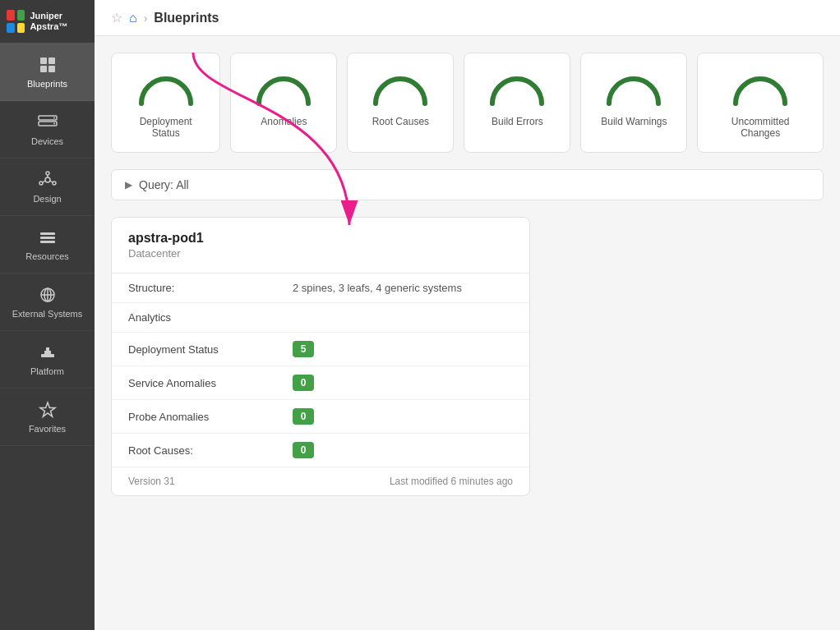 Image resolution: width=840 pixels, height=630 pixels. What do you see at coordinates (403, 383) in the screenshot?
I see `row-value-service-anomalies: 0` at bounding box center [403, 383].